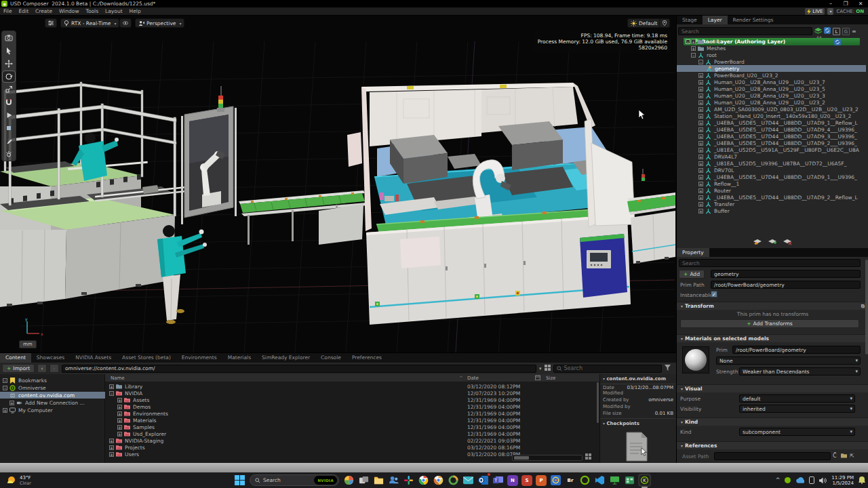  Describe the element at coordinates (772, 96) in the screenshot. I see `layer-tree-item: +Human_U20__U28_Anna_U29__U20__U23_3` at that location.